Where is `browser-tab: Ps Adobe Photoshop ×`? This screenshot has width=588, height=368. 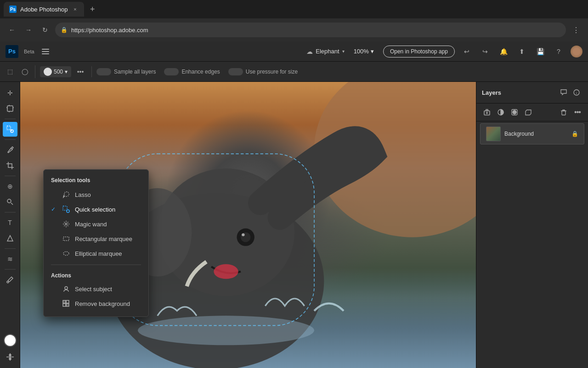 browser-tab: Ps Adobe Photoshop × is located at coordinates (44, 9).